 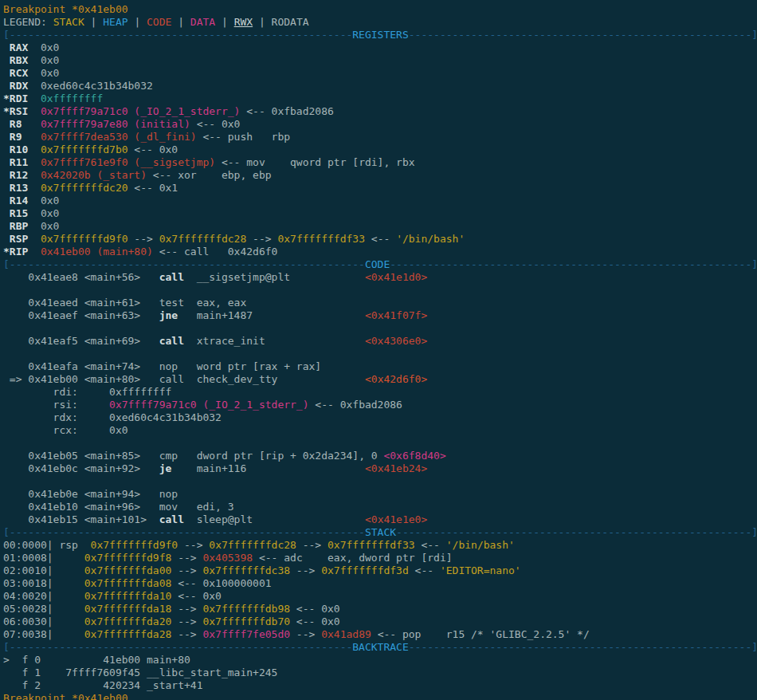 I want to click on text-segment: <-- pop r15 /* 'GLIBC_2.2.5' */, so click(x=480, y=635).